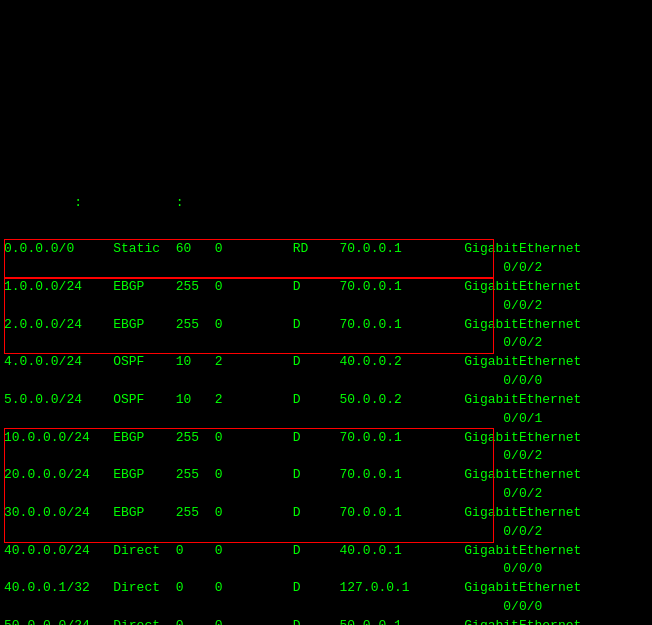 The width and height of the screenshot is (652, 625). What do you see at coordinates (326, 259) in the screenshot?
I see `route-entry: 0.0.0.0/0 Static 60 0 RD 70.0.0.1 Gigabi…` at bounding box center [326, 259].